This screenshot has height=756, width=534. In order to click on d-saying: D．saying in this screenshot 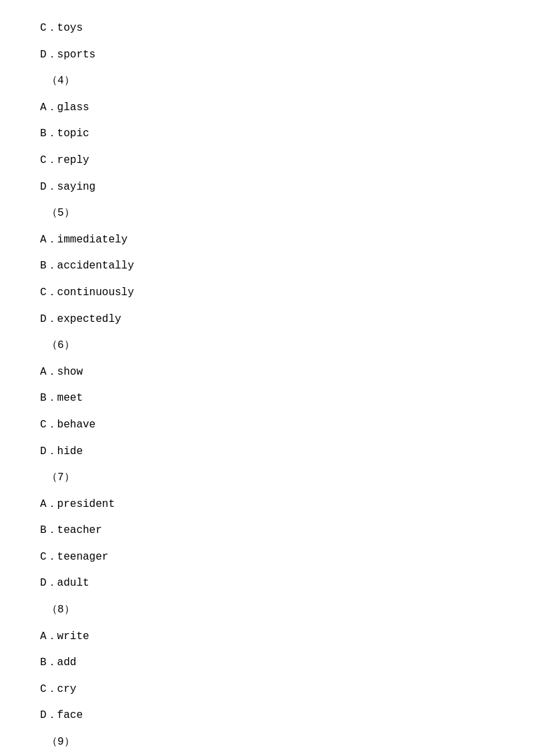, I will do `click(267, 188)`.